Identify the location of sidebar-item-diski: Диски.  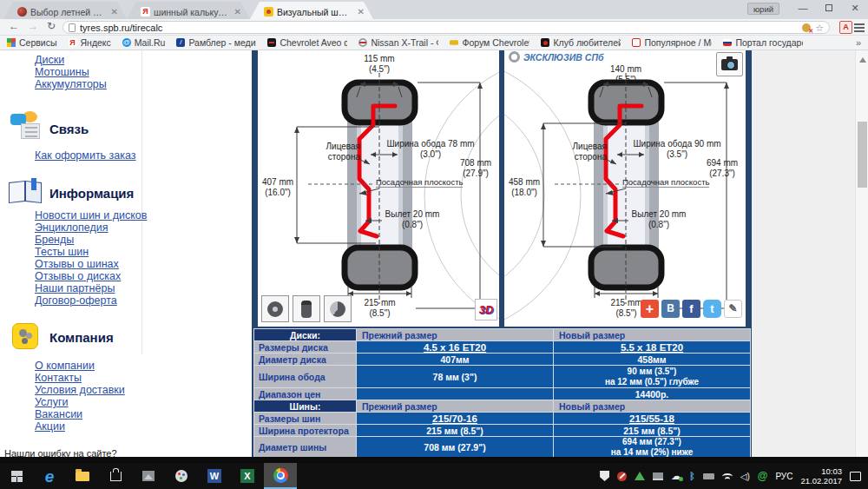
(49, 60).